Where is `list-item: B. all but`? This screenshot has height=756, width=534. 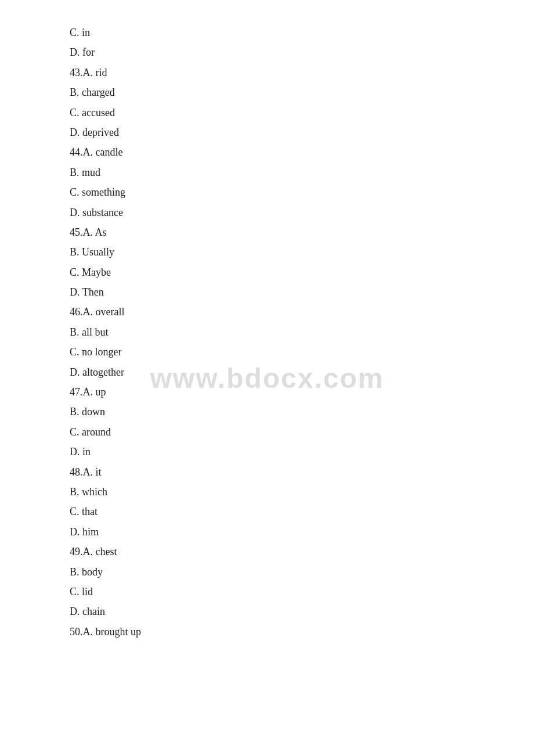 list-item: B. all but is located at coordinates (267, 332).